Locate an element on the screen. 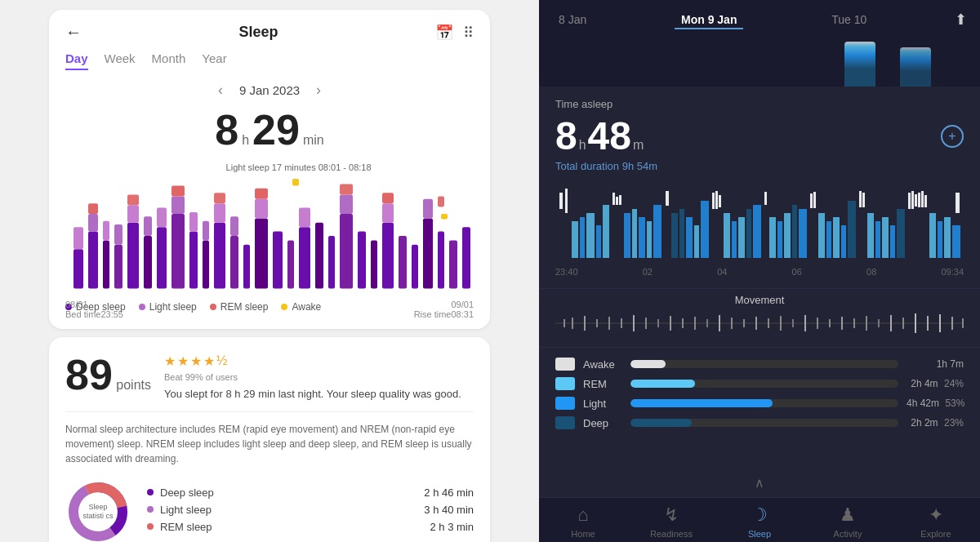 This screenshot has height=542, width=980. awake-bar is located at coordinates (764, 364).